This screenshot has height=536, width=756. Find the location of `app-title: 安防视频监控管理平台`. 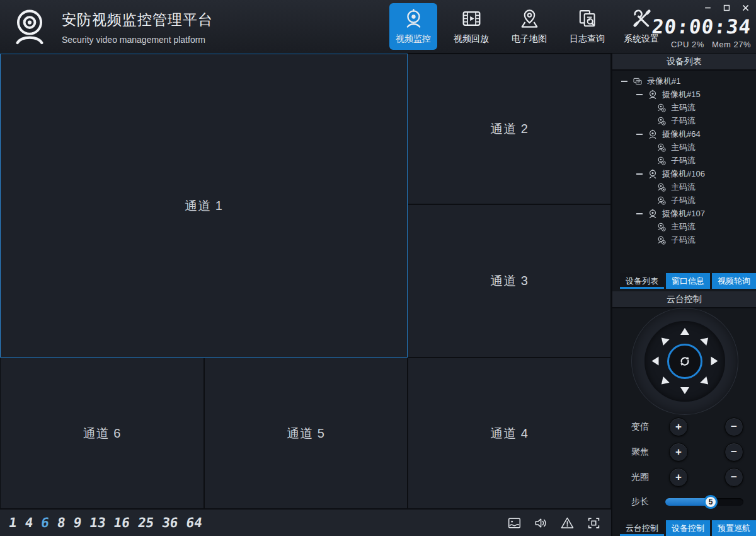

app-title: 安防视频监控管理平台 is located at coordinates (137, 20).